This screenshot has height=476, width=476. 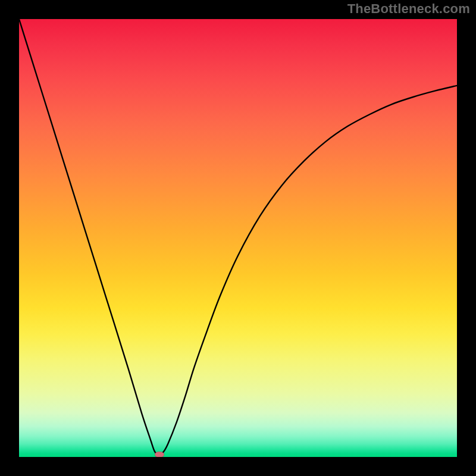 I want to click on watermark-text: TheBottleneck.com, so click(x=409, y=9).